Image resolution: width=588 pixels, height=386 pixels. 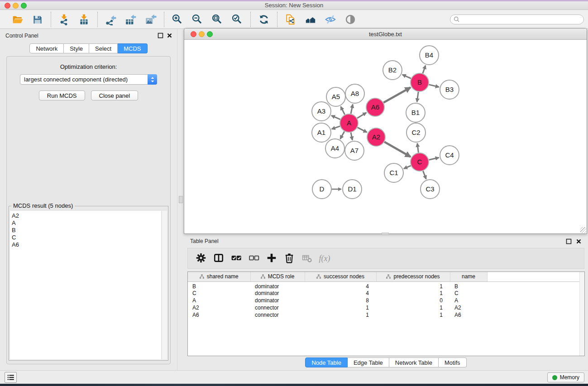 What do you see at coordinates (368, 362) in the screenshot?
I see `tab-edge-table: Edge Table` at bounding box center [368, 362].